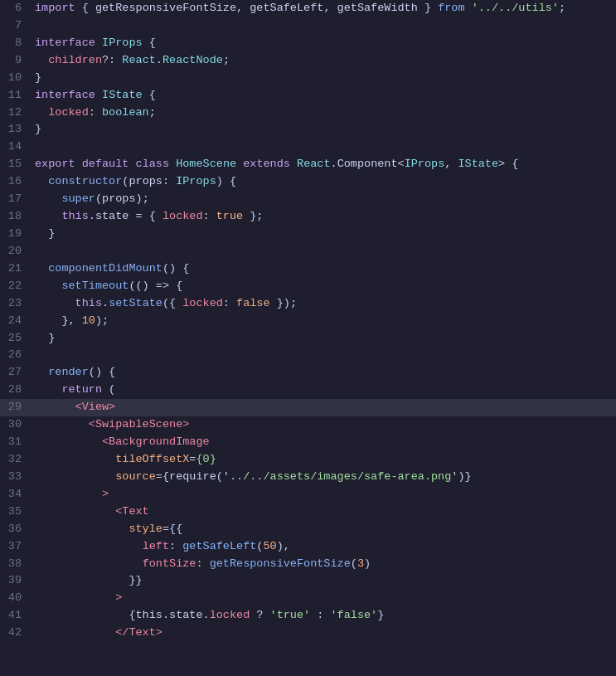  What do you see at coordinates (308, 443) in the screenshot?
I see `code-line: 31 <BackgroundImage` at bounding box center [308, 443].